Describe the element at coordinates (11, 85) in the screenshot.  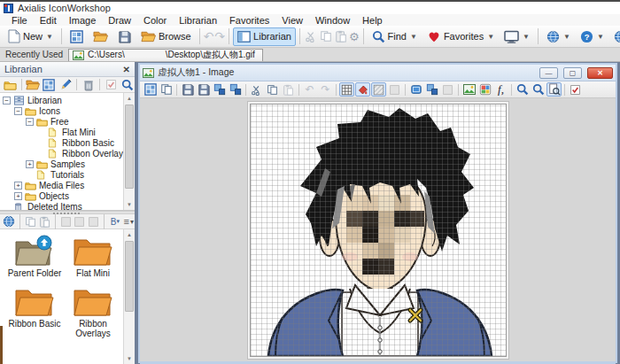
I see `new-folder-button` at that location.